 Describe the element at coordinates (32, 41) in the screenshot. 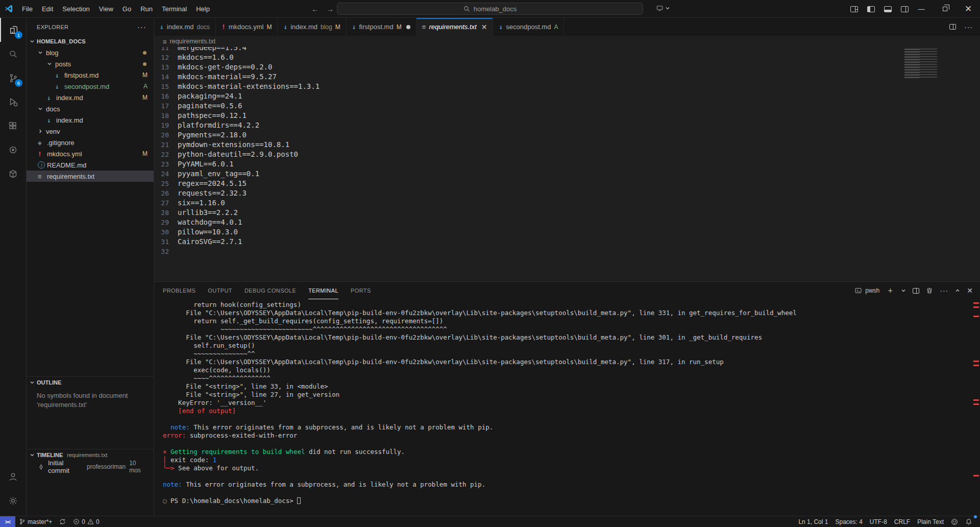

I see `chevron-down-icon` at that location.